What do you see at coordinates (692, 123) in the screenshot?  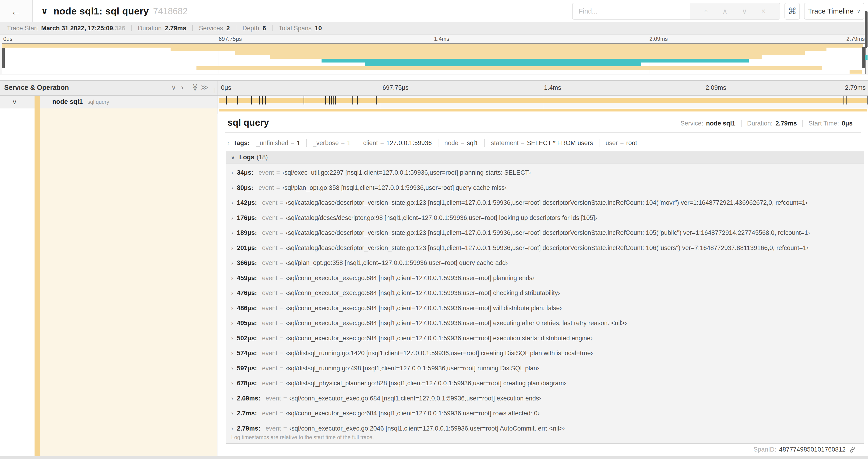 I see `meta-label: Service:` at bounding box center [692, 123].